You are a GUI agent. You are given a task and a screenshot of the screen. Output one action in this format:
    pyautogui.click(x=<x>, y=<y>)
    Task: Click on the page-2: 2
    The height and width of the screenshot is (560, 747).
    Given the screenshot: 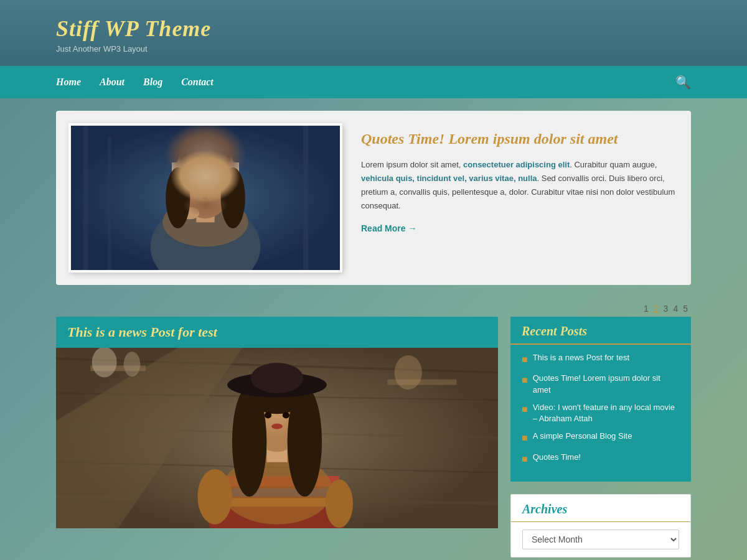 What is the action you would take?
    pyautogui.click(x=656, y=309)
    